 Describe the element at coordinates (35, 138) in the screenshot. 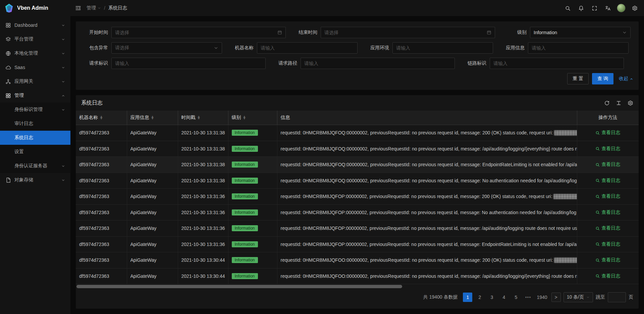

I see `sidebar-item-system-logs: 系统日志` at that location.